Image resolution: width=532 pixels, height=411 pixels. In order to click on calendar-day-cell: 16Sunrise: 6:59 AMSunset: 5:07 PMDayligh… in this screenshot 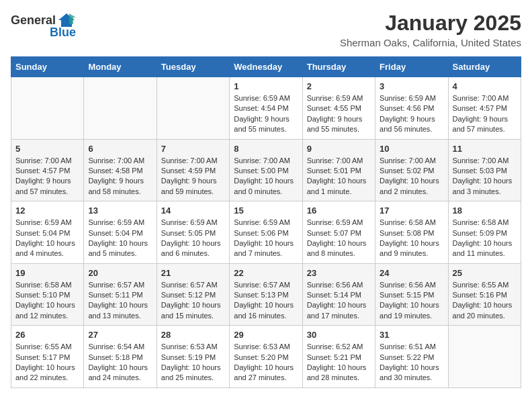, I will do `click(339, 232)`.